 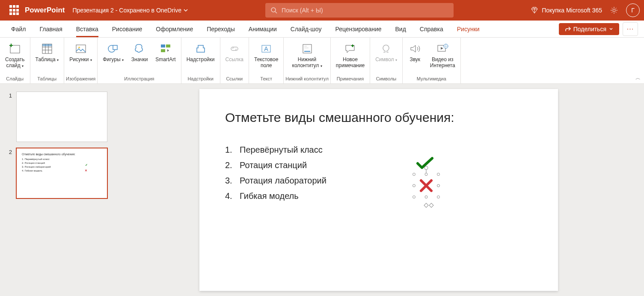 I want to click on ribbon-group-label: Слайды, so click(x=15, y=79).